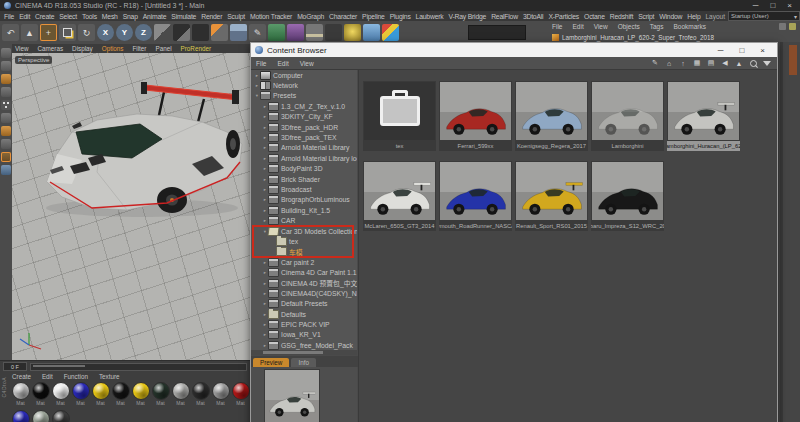 This screenshot has height=422, width=800. Describe the element at coordinates (162, 32) in the screenshot. I see `coordinate-system-icon` at that location.